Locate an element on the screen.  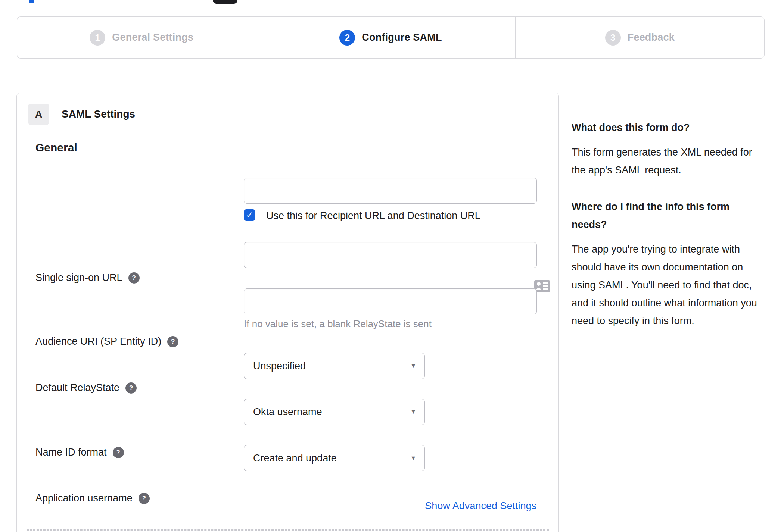
step-3-number-badge: 3 is located at coordinates (613, 38).